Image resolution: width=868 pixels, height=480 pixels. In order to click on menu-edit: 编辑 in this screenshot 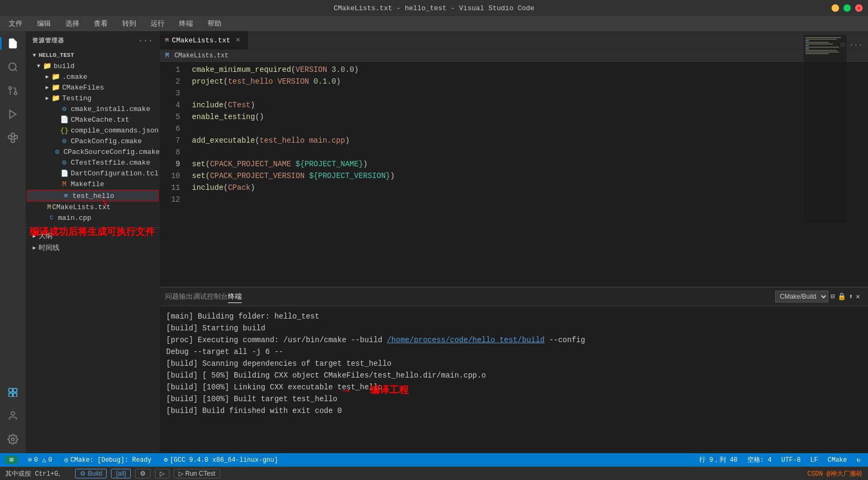, I will do `click(44, 24)`.